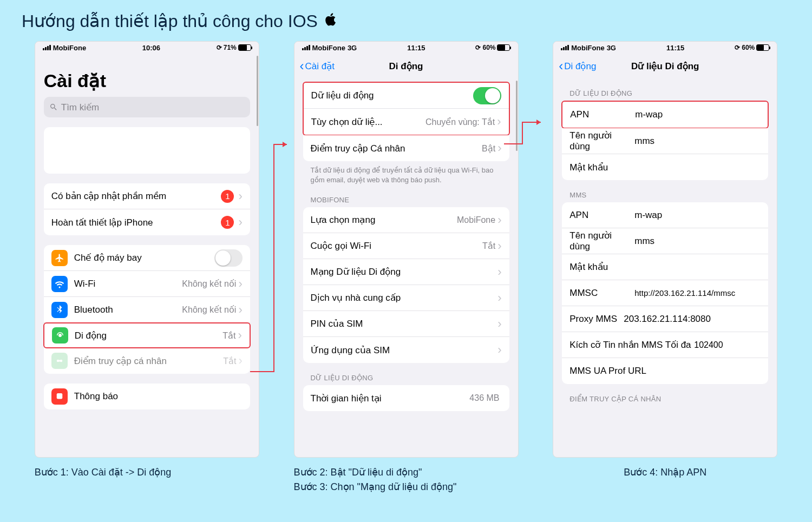  What do you see at coordinates (406, 220) in the screenshot?
I see `row-network-selection: Lựa chọn mạngMobiFone›` at bounding box center [406, 220].